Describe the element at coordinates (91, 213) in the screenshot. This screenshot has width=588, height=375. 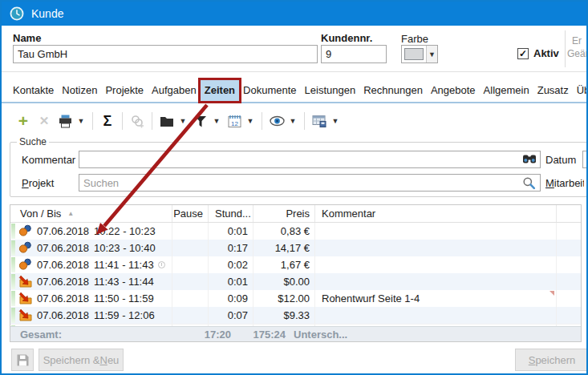
I see `column-header-von-bis: Von / Bis ▲` at that location.